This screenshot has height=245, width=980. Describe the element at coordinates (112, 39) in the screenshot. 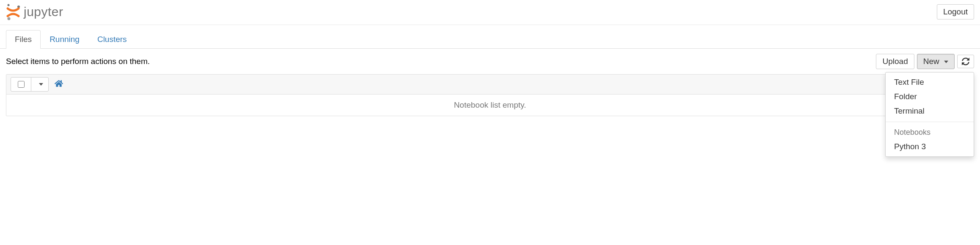

I see `tab-clusters: Clusters` at that location.